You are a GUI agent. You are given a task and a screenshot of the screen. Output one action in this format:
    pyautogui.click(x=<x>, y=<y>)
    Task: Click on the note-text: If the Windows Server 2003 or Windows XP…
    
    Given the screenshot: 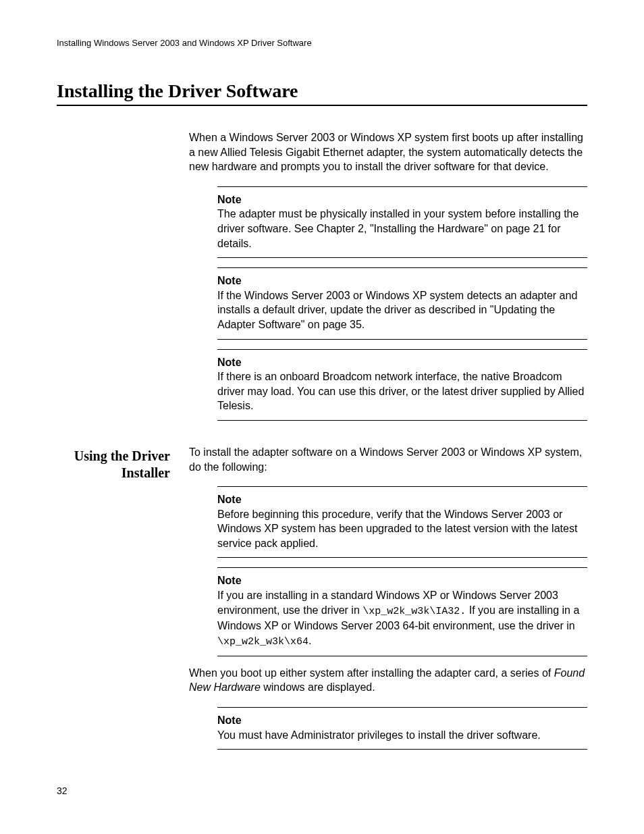 What is the action you would take?
    pyautogui.click(x=402, y=311)
    